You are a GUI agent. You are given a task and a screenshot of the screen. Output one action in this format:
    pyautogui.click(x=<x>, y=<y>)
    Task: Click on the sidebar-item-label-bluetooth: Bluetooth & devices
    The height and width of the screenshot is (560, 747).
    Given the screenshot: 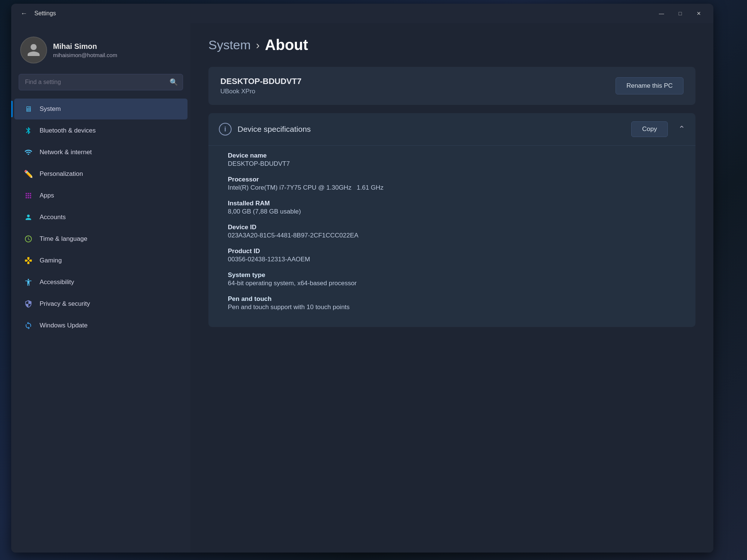 What is the action you would take?
    pyautogui.click(x=68, y=131)
    